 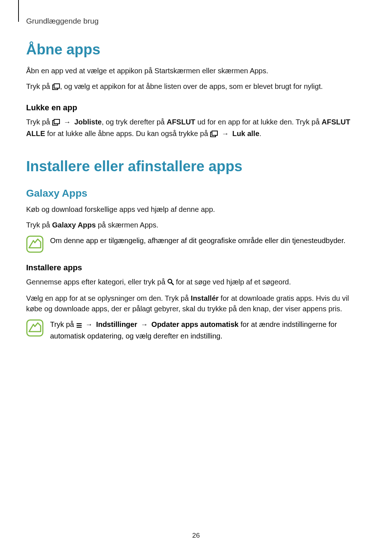 What do you see at coordinates (196, 535) in the screenshot?
I see `page-number: 26` at bounding box center [196, 535].